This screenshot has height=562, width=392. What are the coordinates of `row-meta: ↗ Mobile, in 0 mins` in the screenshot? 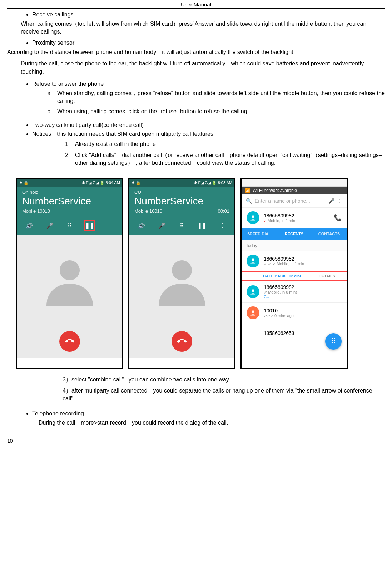 It's located at (303, 292).